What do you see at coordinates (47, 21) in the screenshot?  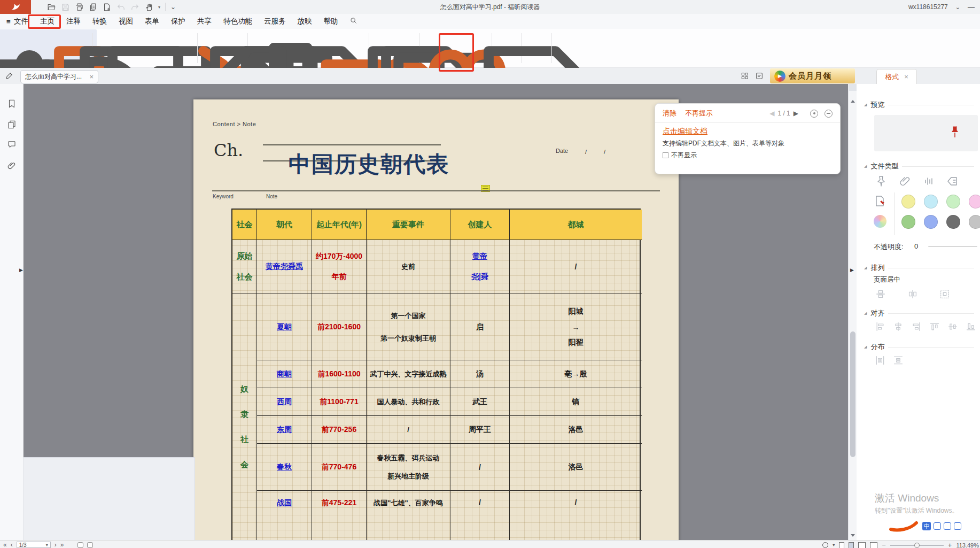 I see `menu-home: 主页` at bounding box center [47, 21].